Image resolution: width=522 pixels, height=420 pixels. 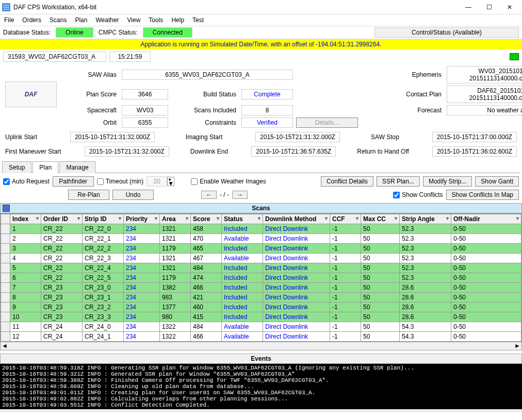 I want to click on pager-next: →, so click(x=240, y=195).